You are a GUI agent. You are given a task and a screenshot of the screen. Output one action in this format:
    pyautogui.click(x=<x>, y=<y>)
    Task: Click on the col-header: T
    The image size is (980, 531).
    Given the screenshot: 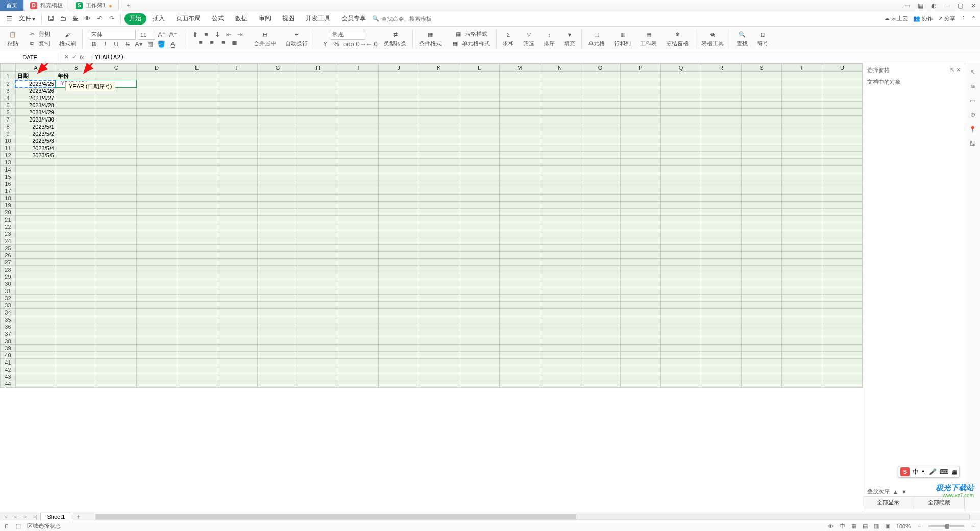 What is the action you would take?
    pyautogui.click(x=801, y=68)
    